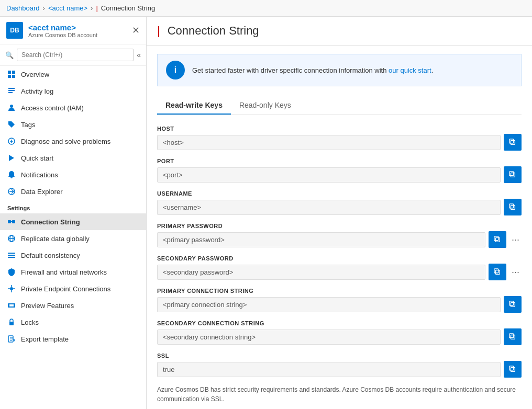 This screenshot has height=409, width=532. I want to click on sidebar-item-private-endpoint: Private Endpoint Connections, so click(73, 289).